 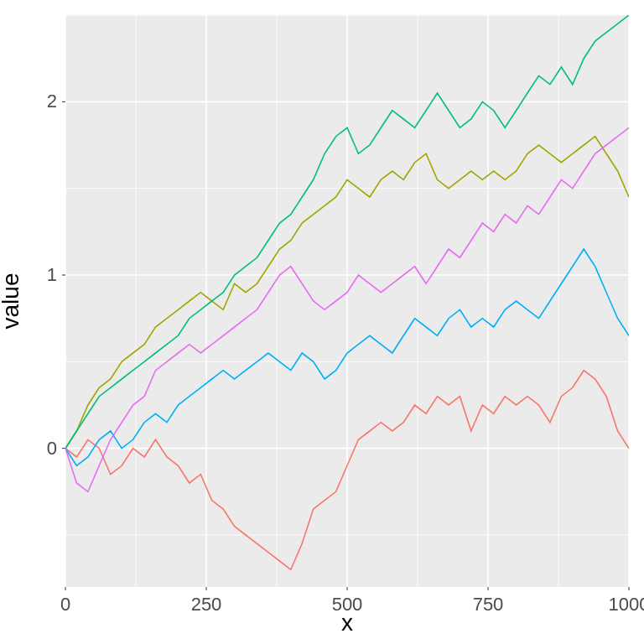 What do you see at coordinates (347, 622) in the screenshot?
I see `x-axis-title: x` at bounding box center [347, 622].